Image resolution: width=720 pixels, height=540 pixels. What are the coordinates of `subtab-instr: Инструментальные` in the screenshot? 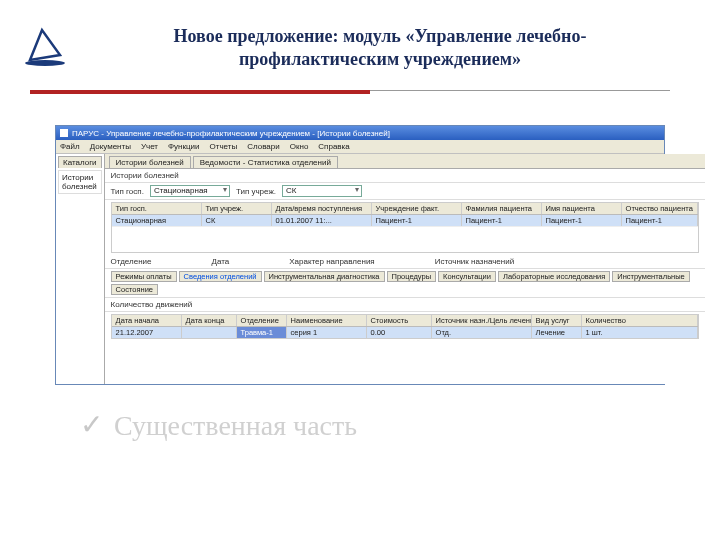 It's located at (650, 276).